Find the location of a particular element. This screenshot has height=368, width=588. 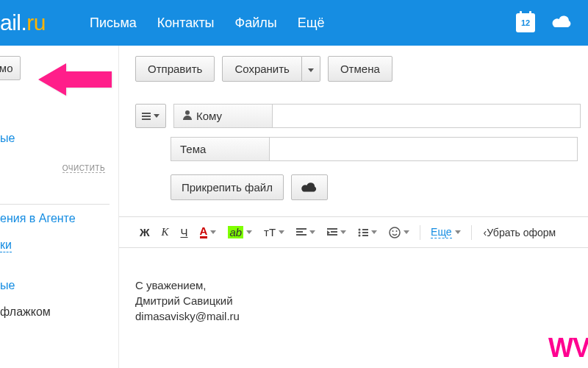

nav-contacts: Контакты is located at coordinates (186, 24).